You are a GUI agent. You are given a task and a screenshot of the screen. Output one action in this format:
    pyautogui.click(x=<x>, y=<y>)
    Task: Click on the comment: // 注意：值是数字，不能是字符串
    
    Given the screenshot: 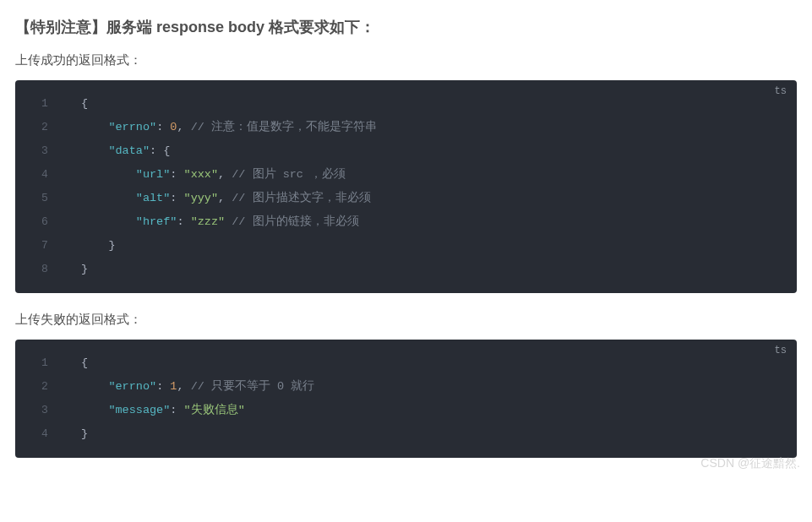 What is the action you would take?
    pyautogui.click(x=284, y=127)
    